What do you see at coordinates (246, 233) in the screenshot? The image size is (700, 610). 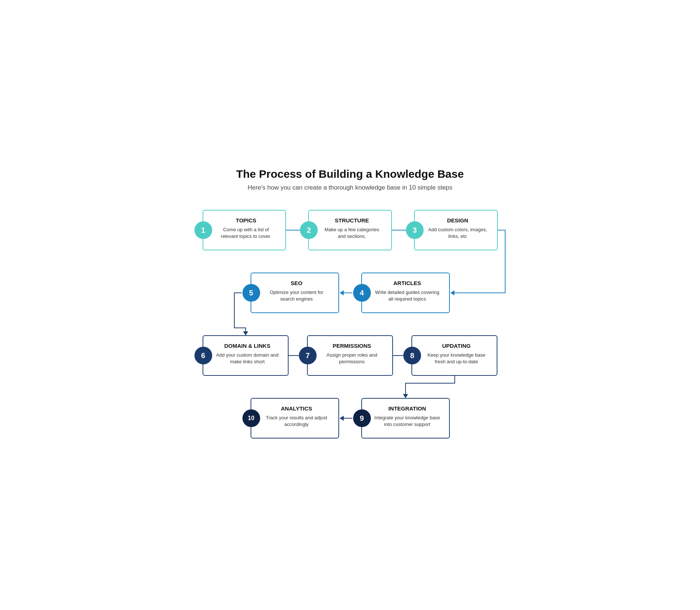 I see `step-1-desc: Come up with a list of relevant topics t…` at bounding box center [246, 233].